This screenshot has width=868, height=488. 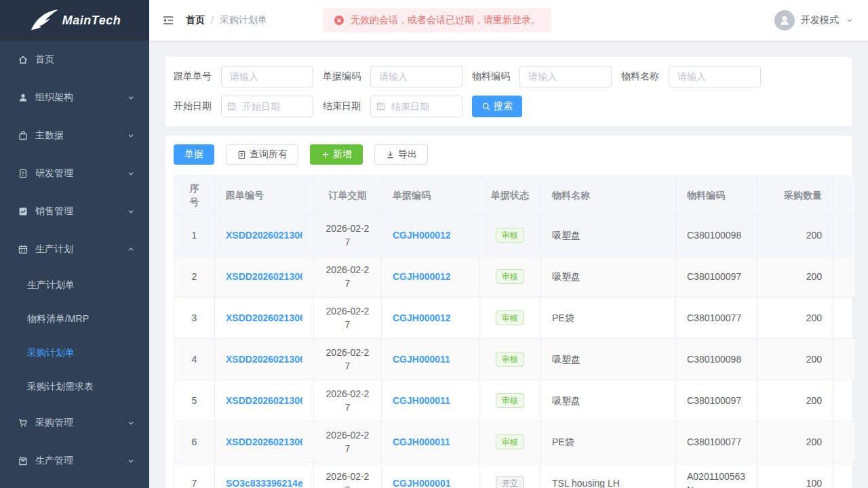 What do you see at coordinates (609, 195) in the screenshot?
I see `column-header: 物料名称` at bounding box center [609, 195].